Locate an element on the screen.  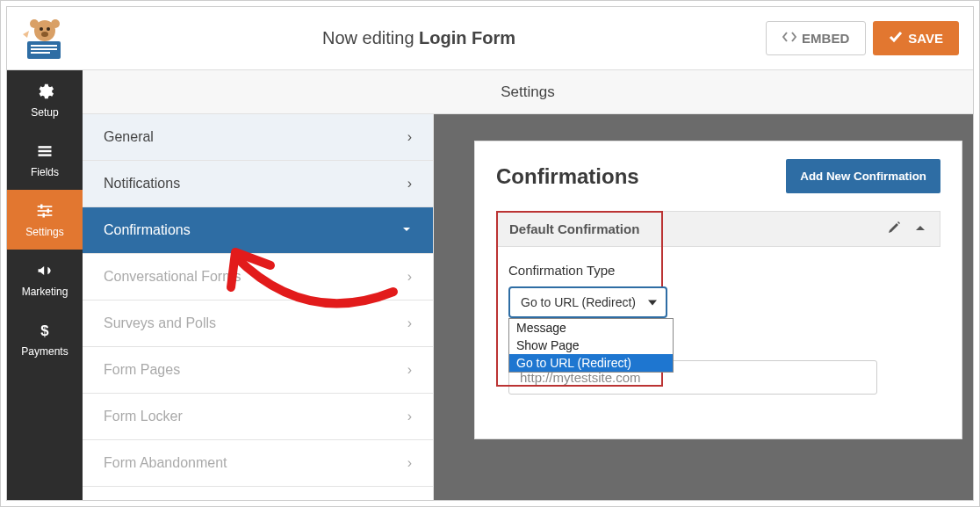
editing-prefix: Now editing is located at coordinates (371, 38).